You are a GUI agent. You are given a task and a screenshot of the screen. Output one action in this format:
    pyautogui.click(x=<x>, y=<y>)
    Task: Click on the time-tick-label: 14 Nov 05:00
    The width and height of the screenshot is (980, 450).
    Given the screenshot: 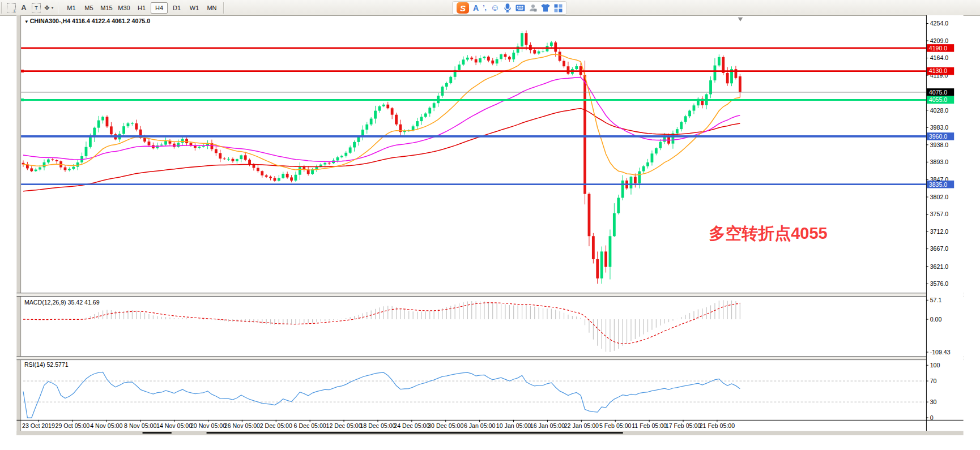 What is the action you would take?
    pyautogui.click(x=174, y=426)
    